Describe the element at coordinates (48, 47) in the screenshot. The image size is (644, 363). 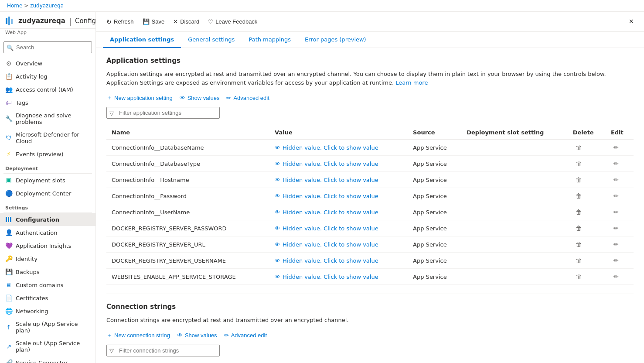
I see `search-input` at that location.